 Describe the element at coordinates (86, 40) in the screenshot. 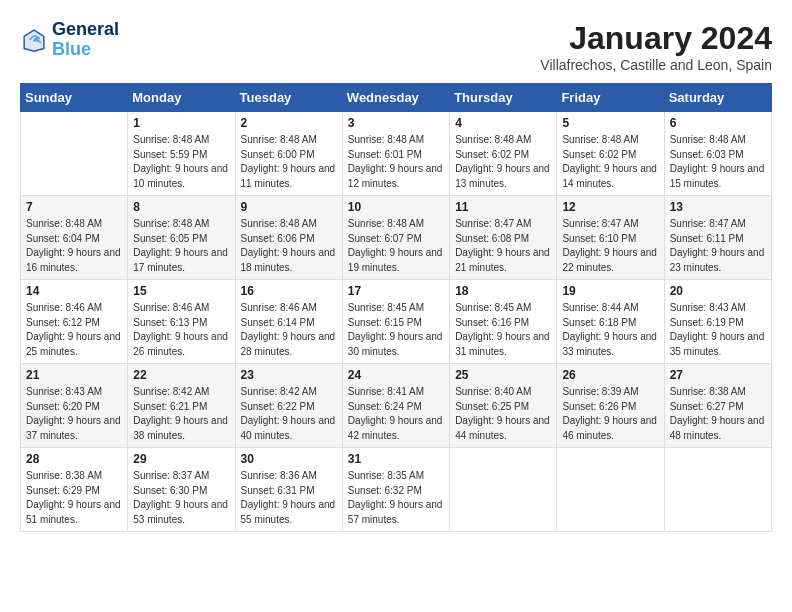

I see `logo-text: GeneralBlue` at that location.